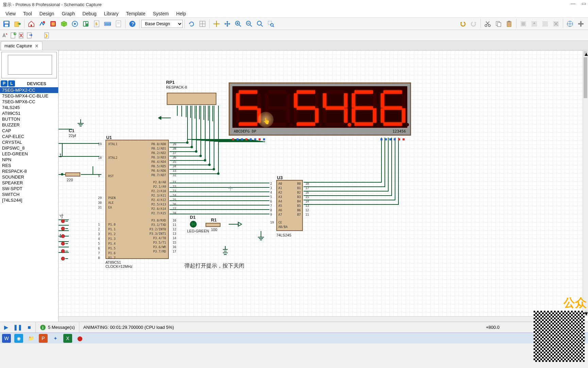  Describe the element at coordinates (132, 24) in the screenshot. I see `help-icon: ?` at that location.